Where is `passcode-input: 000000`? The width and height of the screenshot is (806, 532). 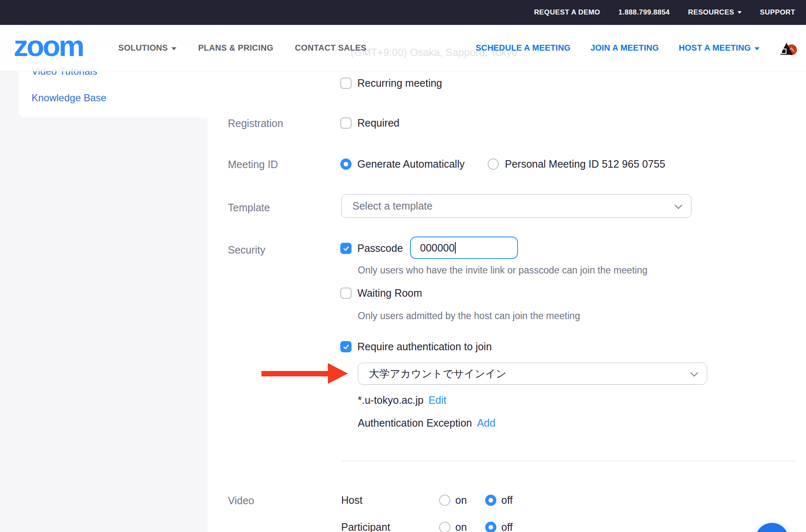
passcode-input: 000000 is located at coordinates (464, 248).